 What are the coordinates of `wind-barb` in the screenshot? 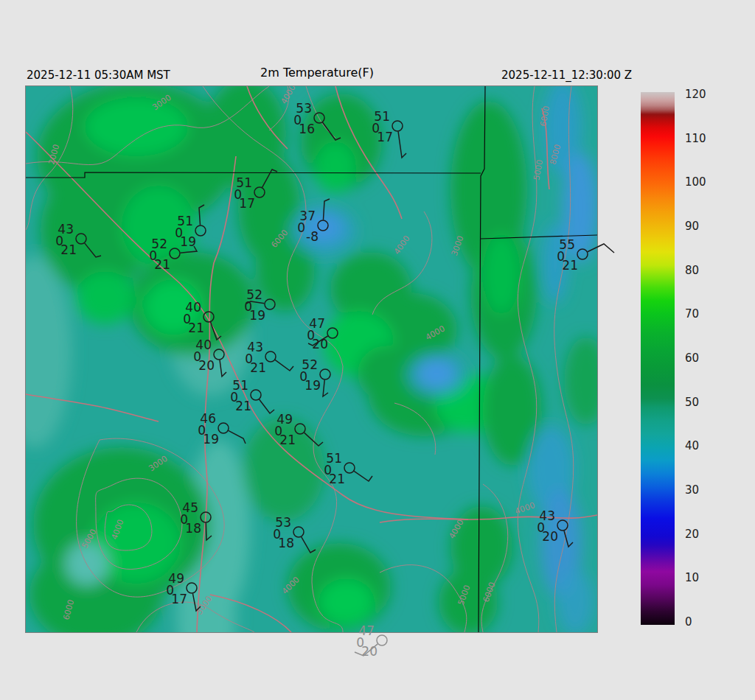 It's located at (366, 650).